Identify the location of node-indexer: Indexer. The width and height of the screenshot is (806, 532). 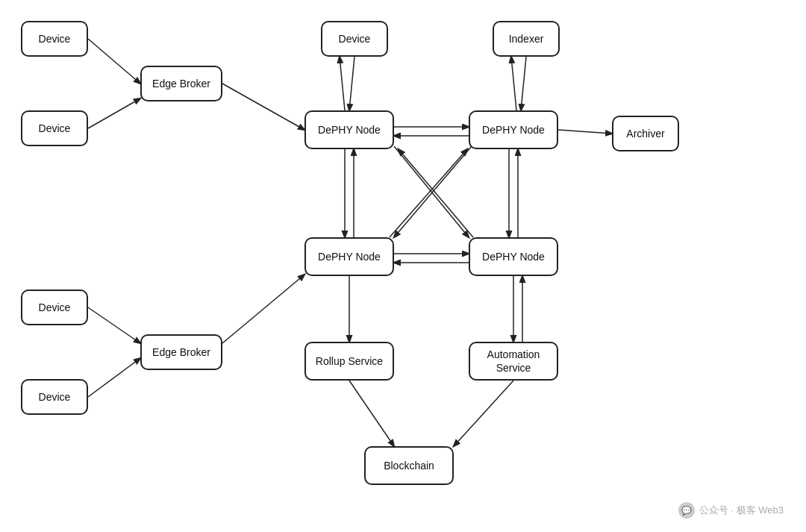
(526, 39).